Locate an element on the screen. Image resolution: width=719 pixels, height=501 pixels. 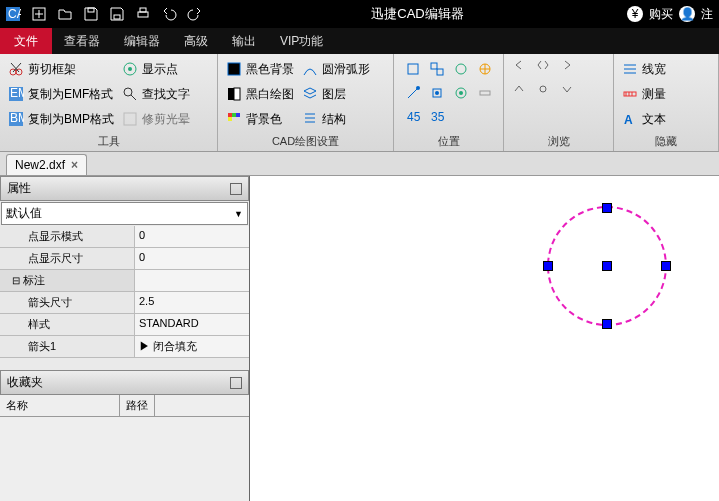
trim-halo-button: 修剪光晕 is located at coordinates (156, 119).